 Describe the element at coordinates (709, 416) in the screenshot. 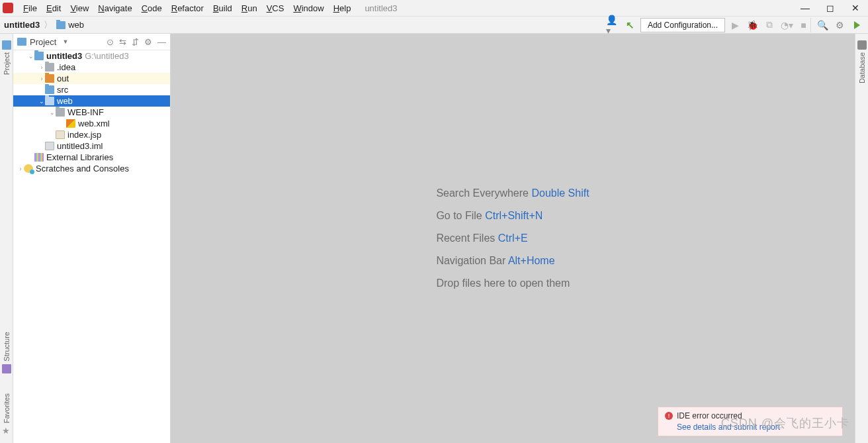

I see `error-toast-title: IDE error occurred` at that location.